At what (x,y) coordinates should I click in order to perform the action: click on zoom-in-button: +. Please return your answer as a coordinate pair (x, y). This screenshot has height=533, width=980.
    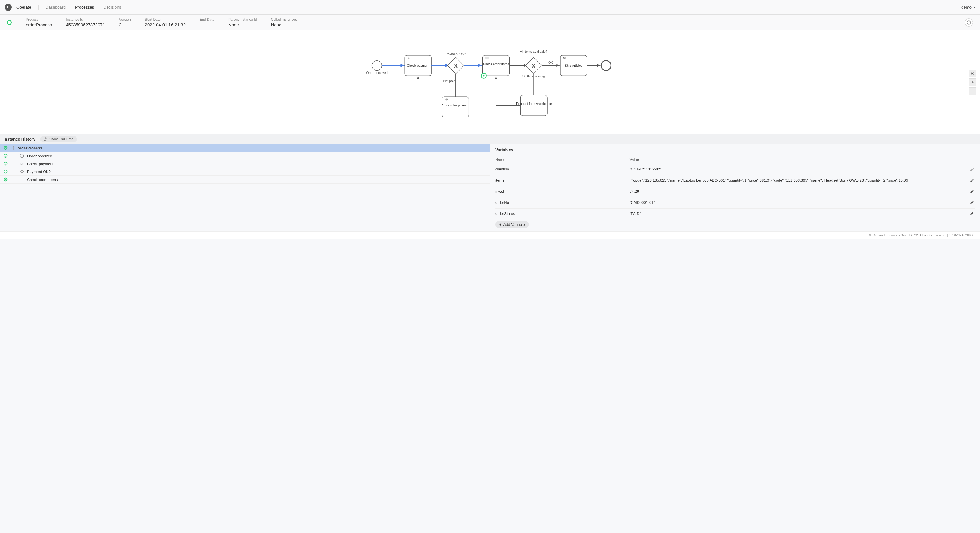
    Looking at the image, I should click on (973, 82).